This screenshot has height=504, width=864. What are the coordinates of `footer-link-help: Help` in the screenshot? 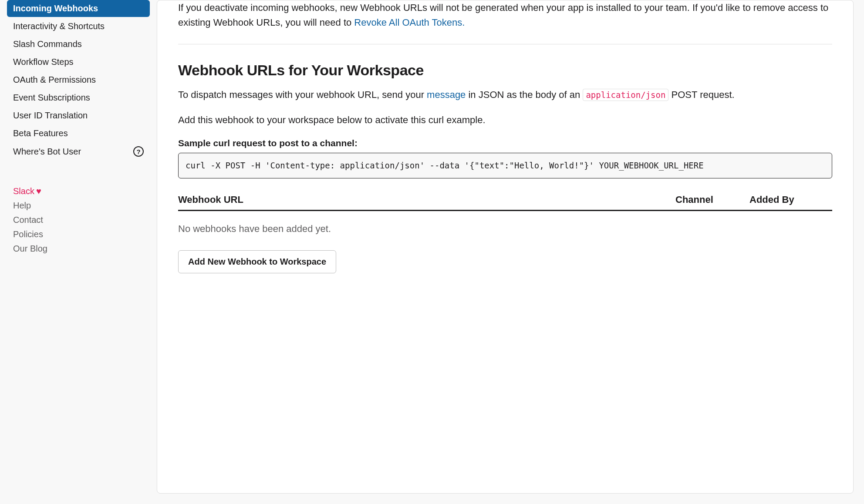 It's located at (81, 205).